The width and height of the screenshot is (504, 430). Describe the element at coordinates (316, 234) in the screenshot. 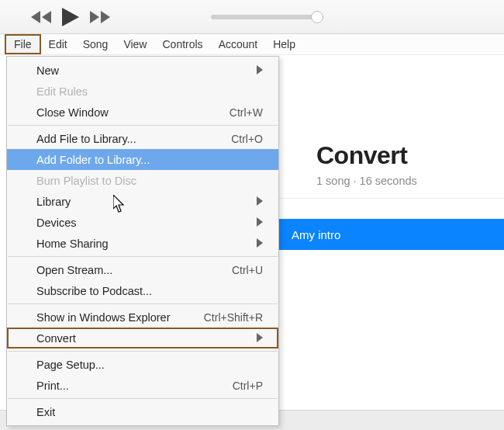

I see `song-title: Amy intro` at that location.